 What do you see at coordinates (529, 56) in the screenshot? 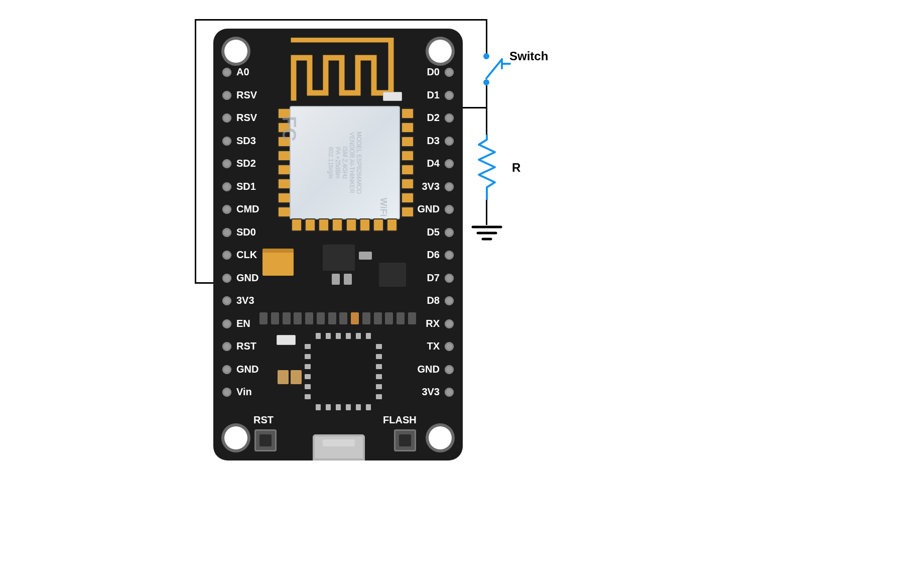
I see `switch-label: Switch` at bounding box center [529, 56].